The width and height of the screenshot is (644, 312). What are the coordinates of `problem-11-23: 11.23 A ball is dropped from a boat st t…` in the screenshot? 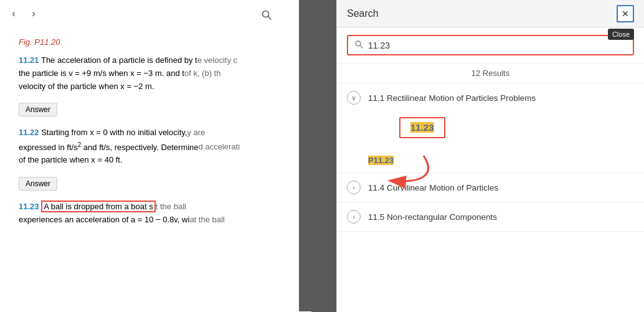 It's located at (156, 214).